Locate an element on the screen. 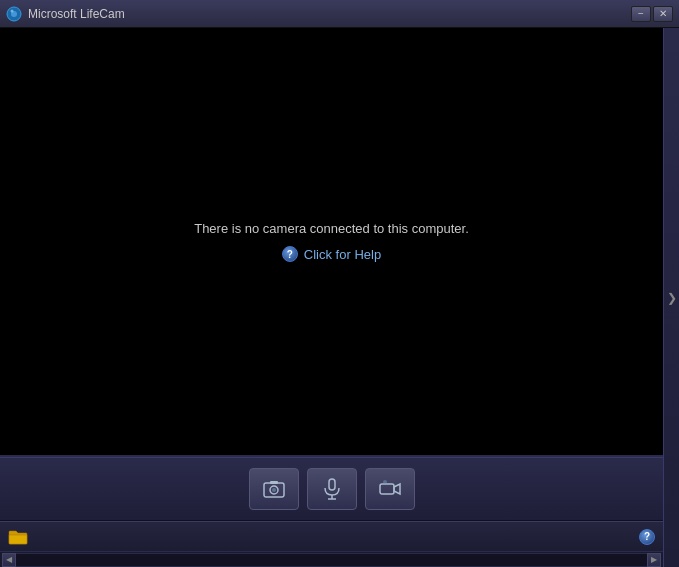  status-help-button: ? is located at coordinates (647, 537).